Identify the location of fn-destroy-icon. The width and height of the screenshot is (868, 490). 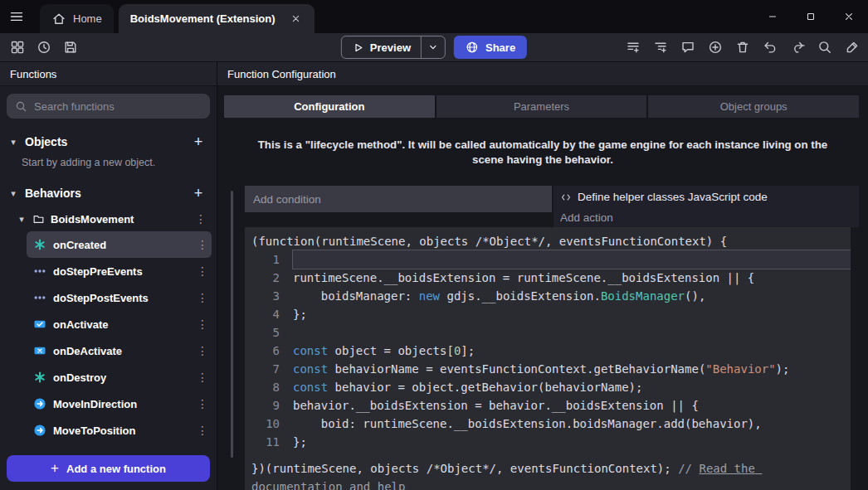
(40, 377).